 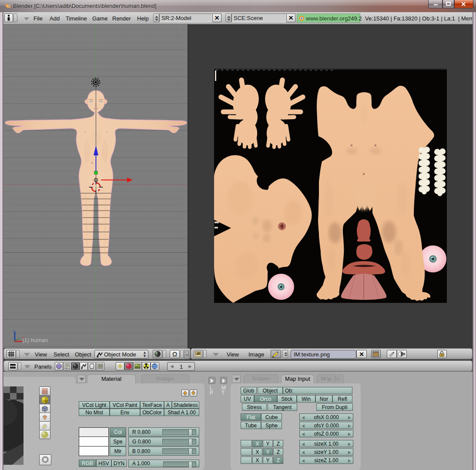 I want to click on svg-text: (1) human, so click(x=35, y=340).